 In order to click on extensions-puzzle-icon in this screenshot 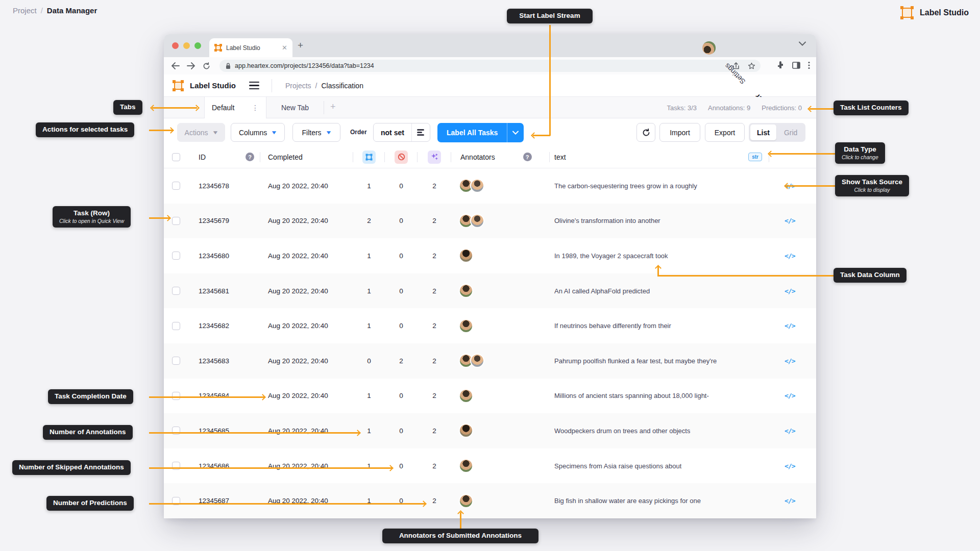, I will do `click(780, 65)`.